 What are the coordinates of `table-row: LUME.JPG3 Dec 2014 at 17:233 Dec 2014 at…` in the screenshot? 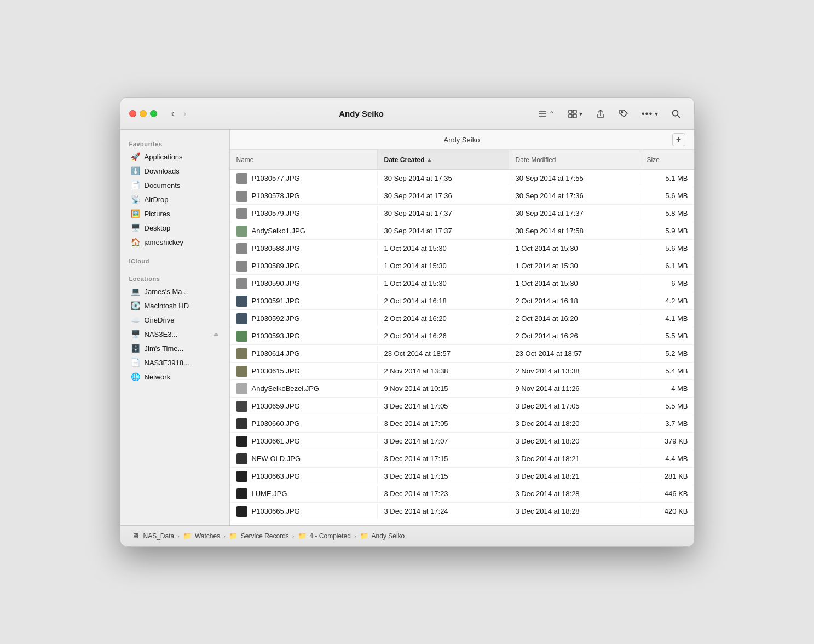 It's located at (462, 494).